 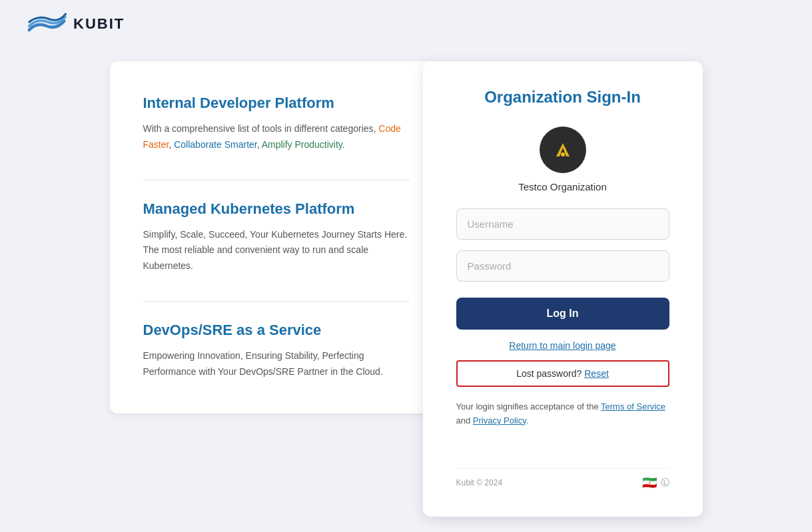 What do you see at coordinates (563, 150) in the screenshot?
I see `org-avatar` at bounding box center [563, 150].